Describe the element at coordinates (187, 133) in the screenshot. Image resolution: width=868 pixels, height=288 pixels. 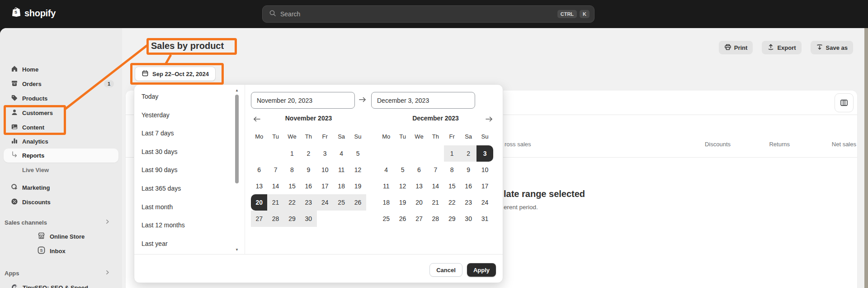
I see `preset-last-7-days: Last 7 days` at that location.